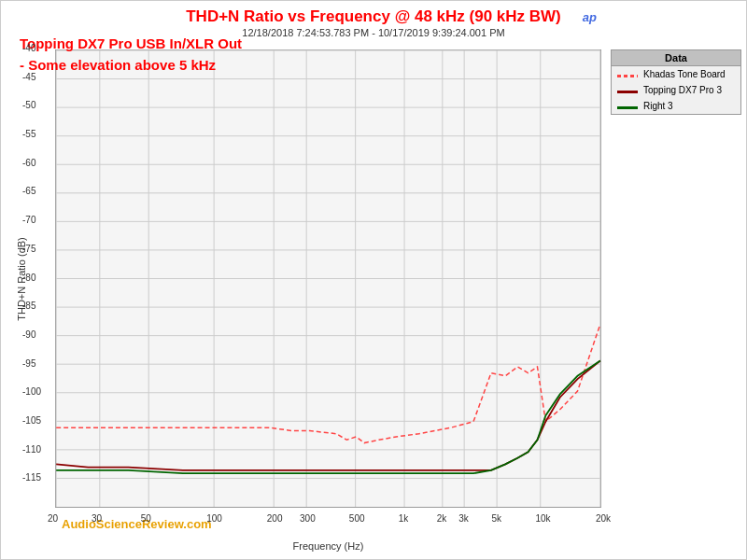 The height and width of the screenshot is (560, 747). What do you see at coordinates (24, 105) in the screenshot?
I see `y-tick-label: -50` at bounding box center [24, 105].